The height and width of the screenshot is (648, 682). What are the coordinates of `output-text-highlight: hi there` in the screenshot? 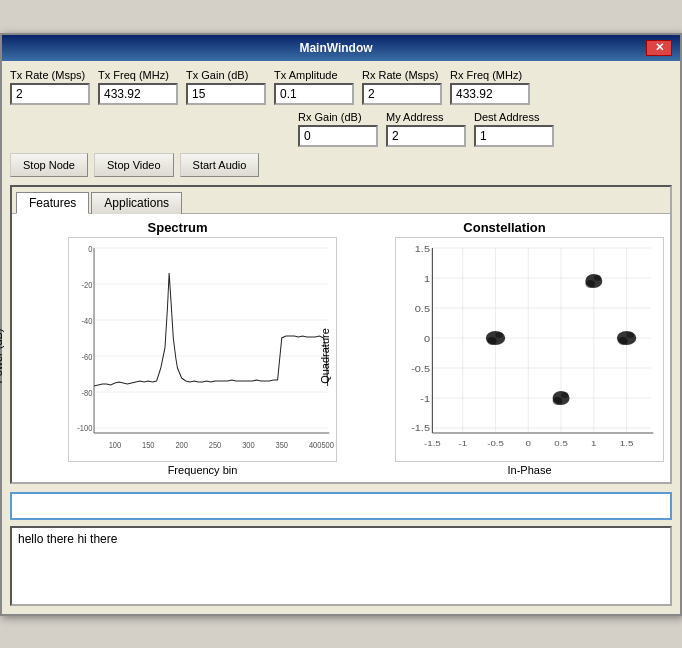 It's located at (97, 539).